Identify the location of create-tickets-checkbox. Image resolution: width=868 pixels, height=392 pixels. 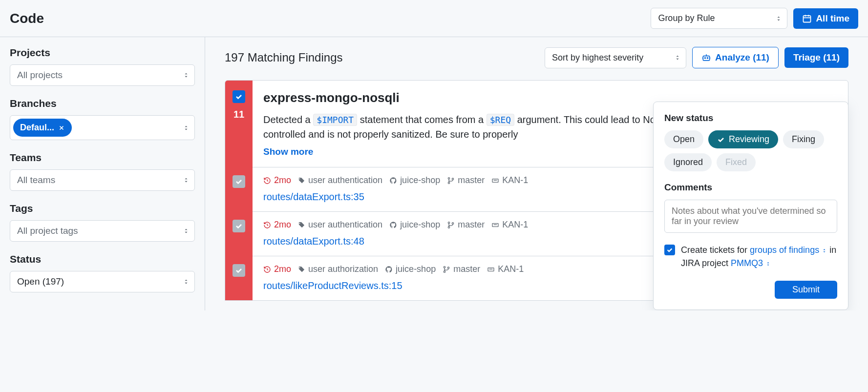
(670, 250).